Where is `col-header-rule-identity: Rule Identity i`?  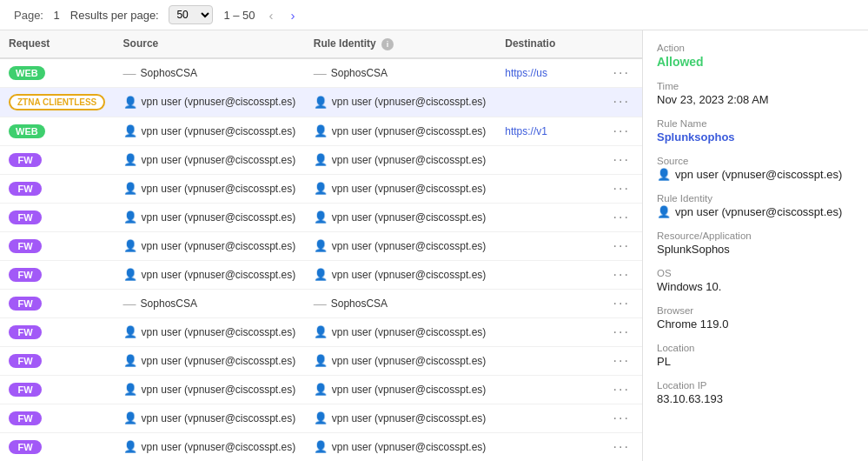
col-header-rule-identity: Rule Identity i is located at coordinates (401, 44).